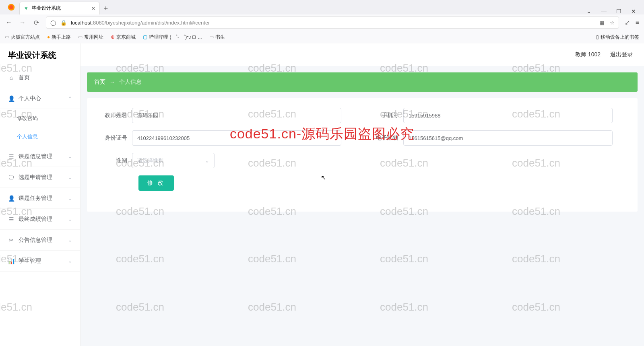 The image size is (644, 346). Describe the element at coordinates (151, 161) in the screenshot. I see `gender-placeholder: 请选择性别` at that location.